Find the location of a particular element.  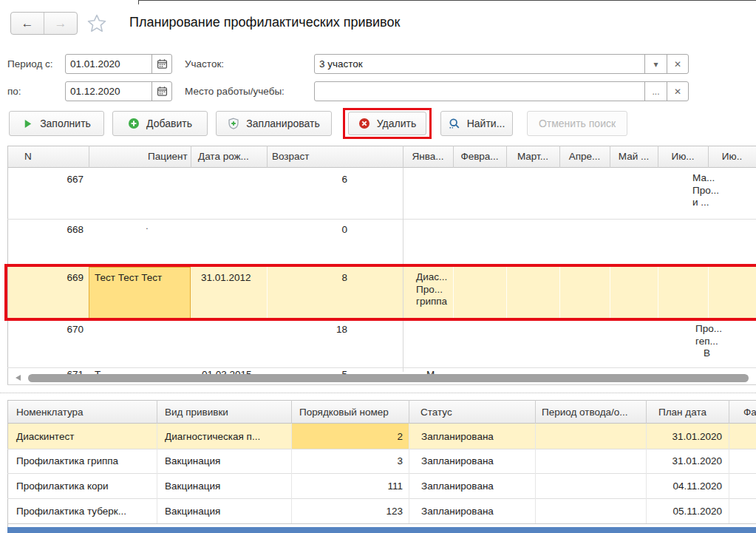

workplace-field: ... ✕ is located at coordinates (501, 92).